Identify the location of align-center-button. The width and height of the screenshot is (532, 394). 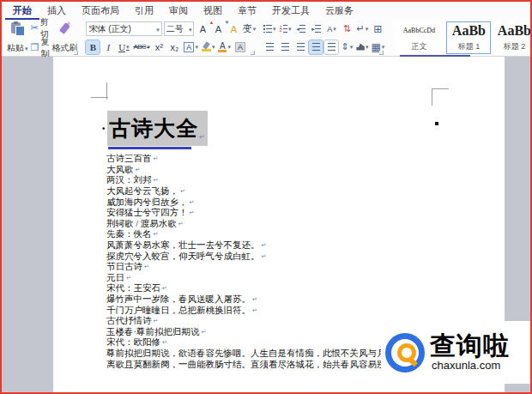
(285, 47).